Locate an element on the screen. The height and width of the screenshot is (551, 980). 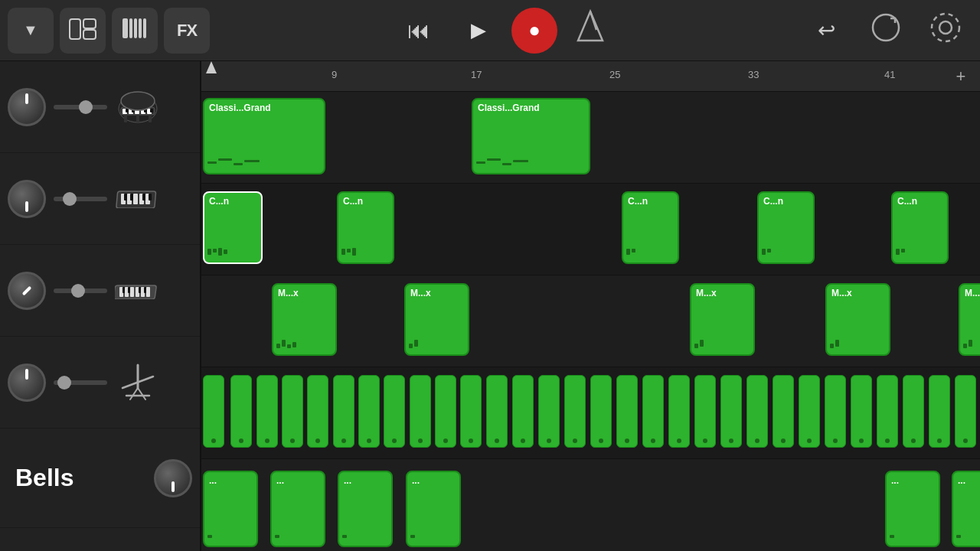
clip-label: ... is located at coordinates (365, 481).